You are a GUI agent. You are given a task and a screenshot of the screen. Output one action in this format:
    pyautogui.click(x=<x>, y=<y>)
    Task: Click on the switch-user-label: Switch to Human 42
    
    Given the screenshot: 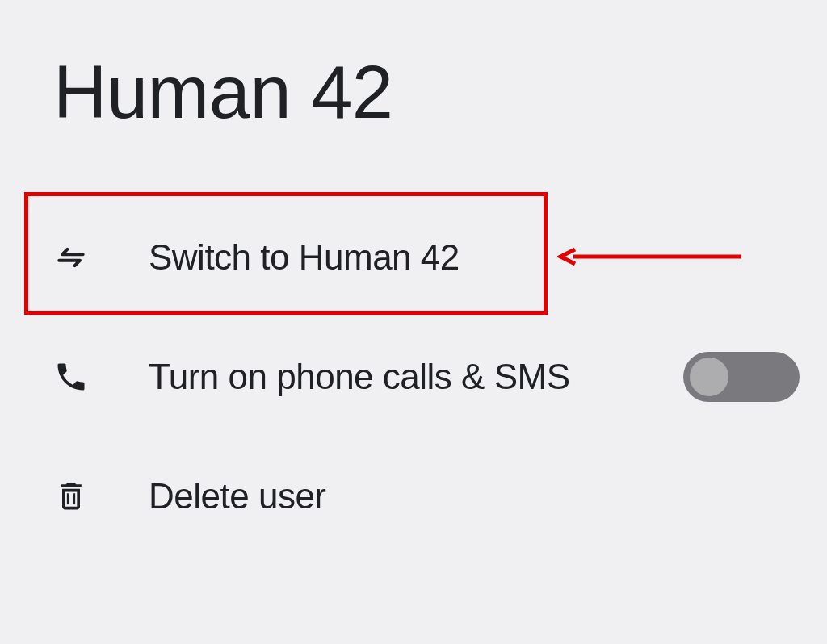 What is the action you would take?
    pyautogui.click(x=304, y=257)
    